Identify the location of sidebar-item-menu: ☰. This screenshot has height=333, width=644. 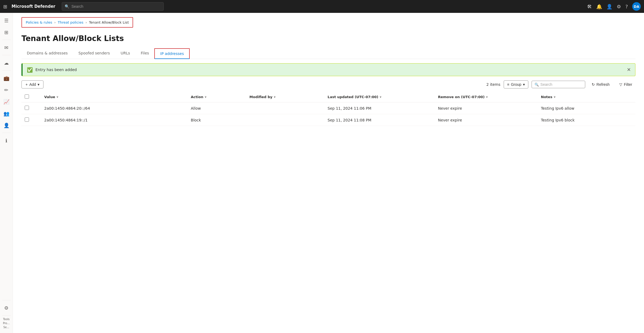
(6, 20).